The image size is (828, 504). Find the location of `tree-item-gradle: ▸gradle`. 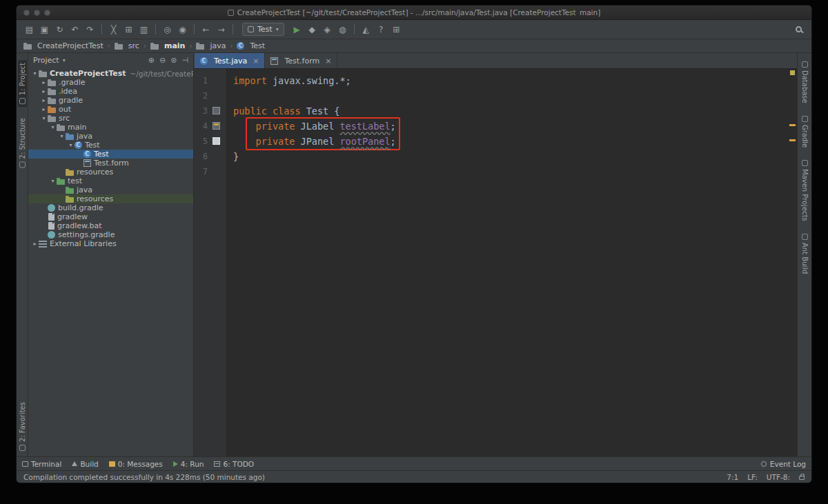

tree-item-gradle: ▸gradle is located at coordinates (110, 101).